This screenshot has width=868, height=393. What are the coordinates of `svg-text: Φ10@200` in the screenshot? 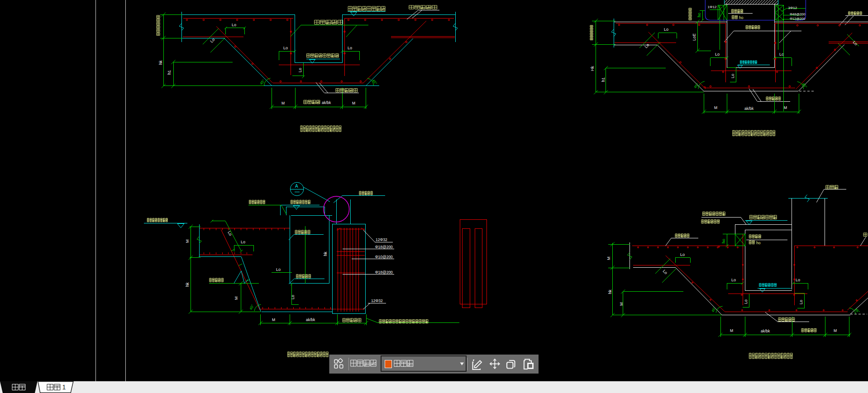 It's located at (384, 257).